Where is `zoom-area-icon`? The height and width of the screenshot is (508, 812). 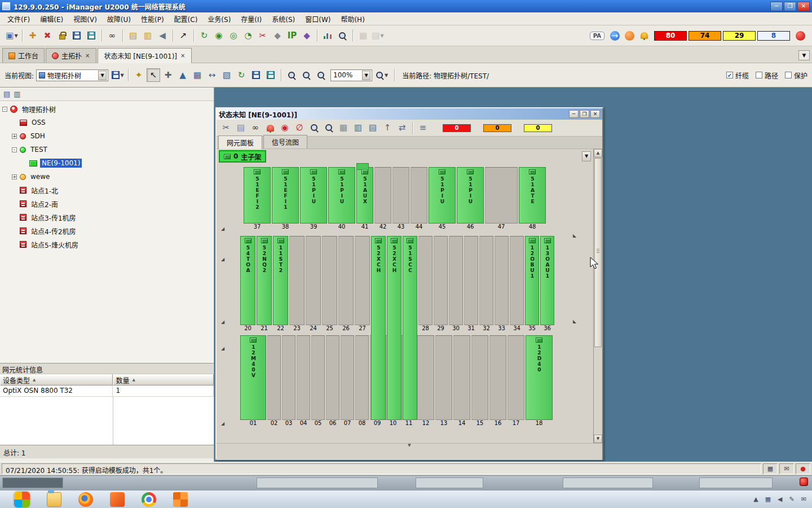 zoom-area-icon is located at coordinates (321, 75).